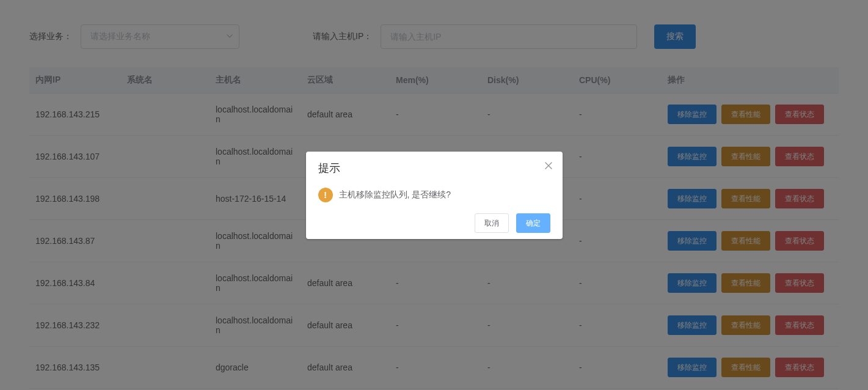 The height and width of the screenshot is (390, 868). What do you see at coordinates (533, 223) in the screenshot?
I see `confirm-button: 确定` at bounding box center [533, 223].